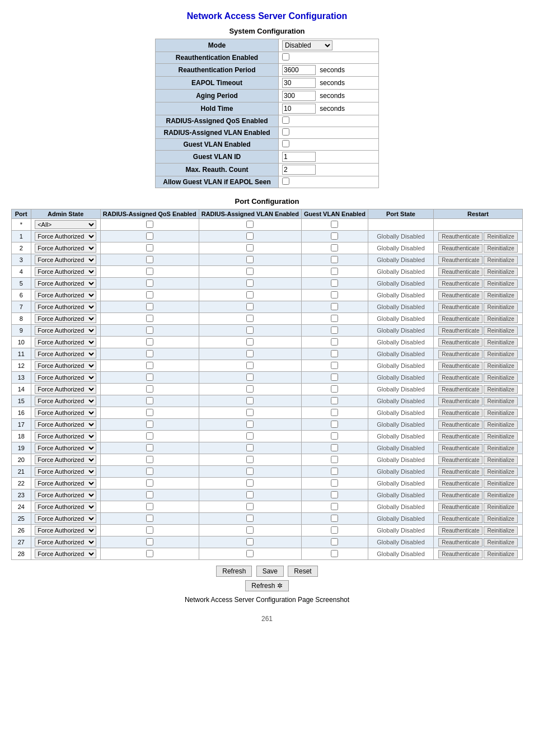 The height and width of the screenshot is (756, 534). I want to click on port-all-radius-vlan, so click(250, 225).